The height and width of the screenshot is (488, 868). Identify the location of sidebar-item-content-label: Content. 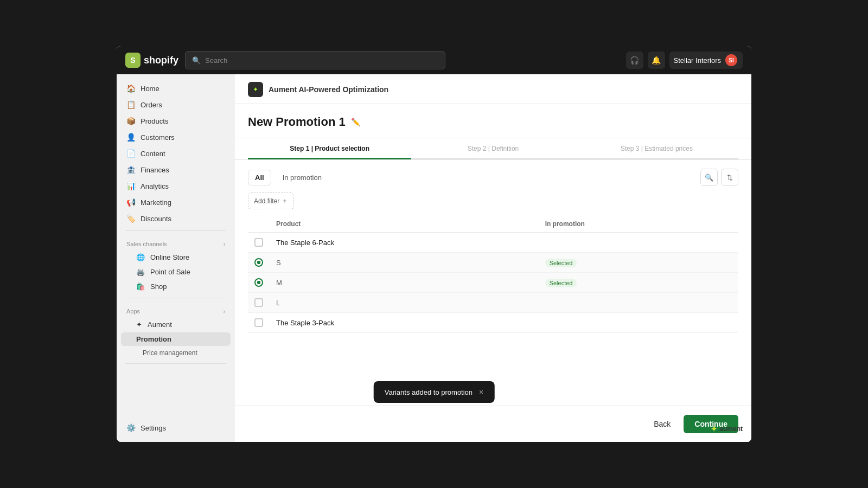
(153, 154).